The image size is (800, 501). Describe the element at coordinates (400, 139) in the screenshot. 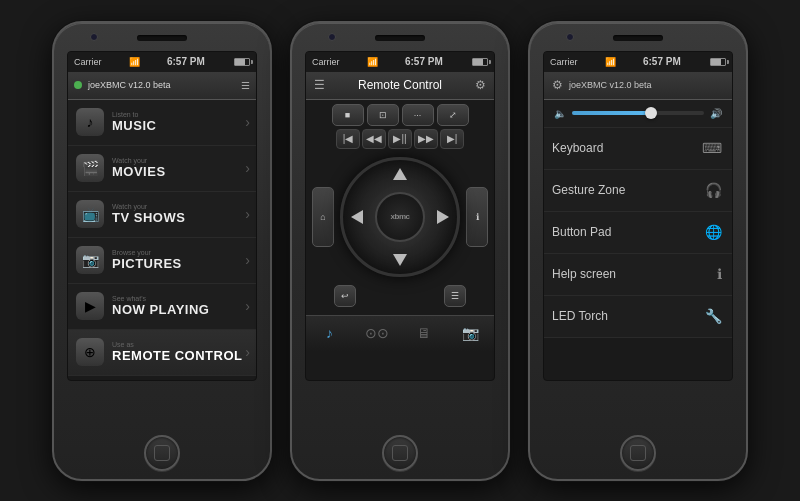

I see `rc-media-row: |◀ ◀◀ ▶|| ▶▶ ▶|` at that location.